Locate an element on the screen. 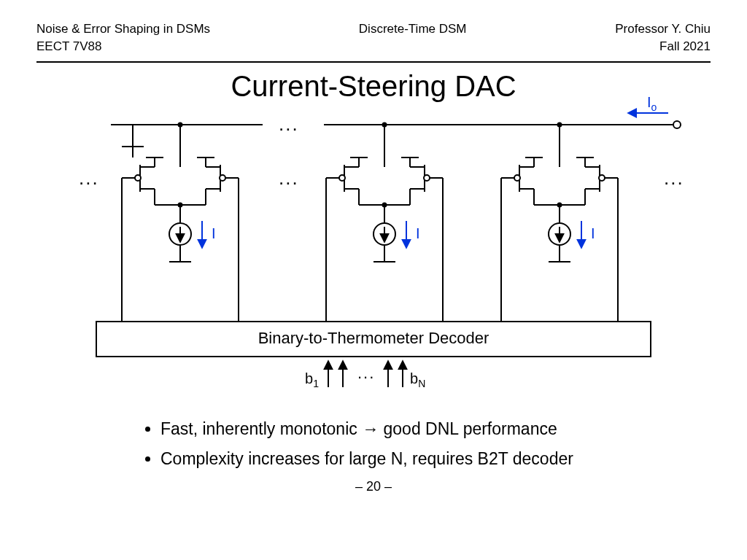 The width and height of the screenshot is (747, 560). header-instructor: Professor Y. Chiu is located at coordinates (662, 29).